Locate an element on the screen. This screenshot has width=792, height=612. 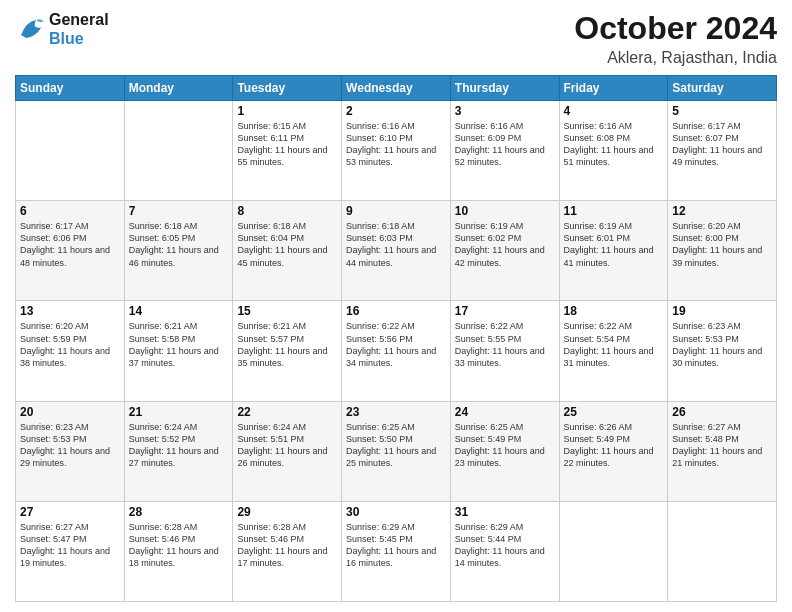
header-row: SundayMondayTuesdayWednesdayThursdayFrid… is located at coordinates (396, 88).